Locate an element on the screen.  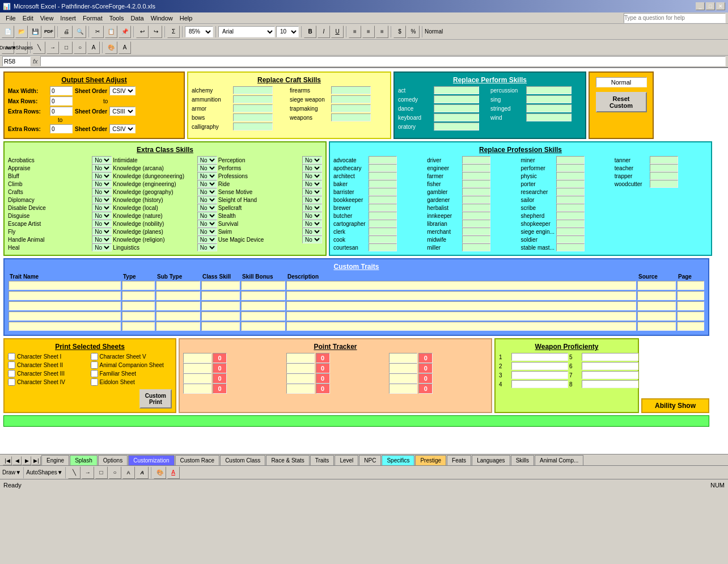
cb-sheet-5-check is located at coordinates (94, 356).